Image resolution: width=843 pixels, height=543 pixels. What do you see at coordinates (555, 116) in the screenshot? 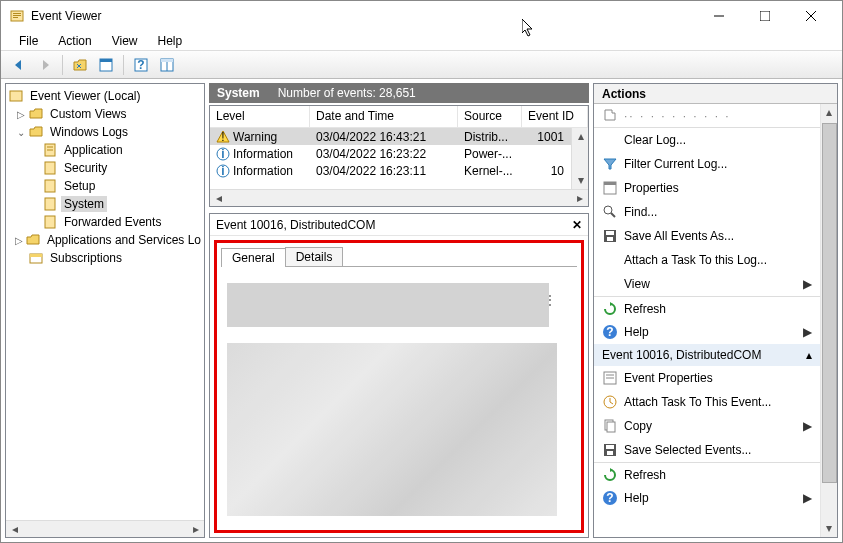
I see `col-eventid: Event ID` at bounding box center [555, 116].